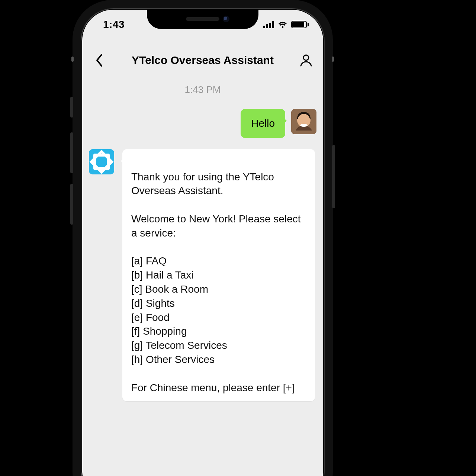 This screenshot has width=476, height=476. I want to click on volume-down-button, so click(72, 204).